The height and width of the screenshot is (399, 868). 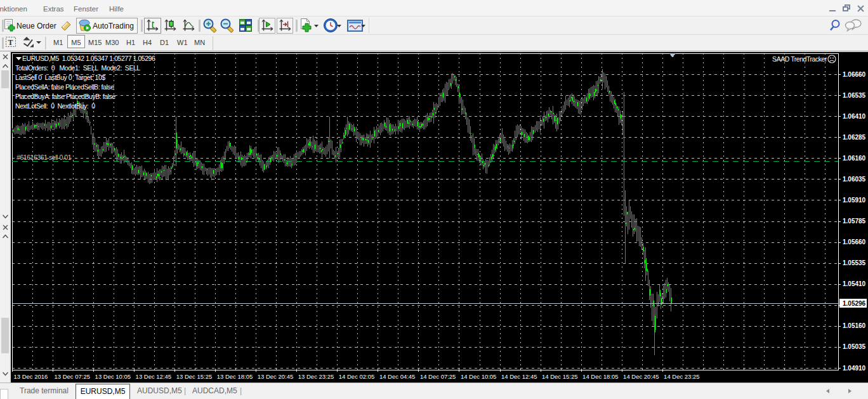 What do you see at coordinates (89, 58) in the screenshot?
I see `svg-text:EURUSD,M5 1.05342 1.05347 1.0: EURUSD,M5 1.05342 1.05347 1.05277 1.0529…` at bounding box center [89, 58].